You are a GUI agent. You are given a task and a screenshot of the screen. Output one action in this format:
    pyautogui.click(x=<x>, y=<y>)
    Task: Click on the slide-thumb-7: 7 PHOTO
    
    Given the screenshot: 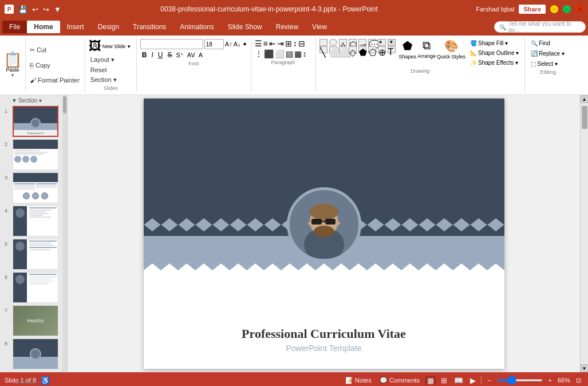 What is the action you would take?
    pyautogui.click(x=38, y=321)
    